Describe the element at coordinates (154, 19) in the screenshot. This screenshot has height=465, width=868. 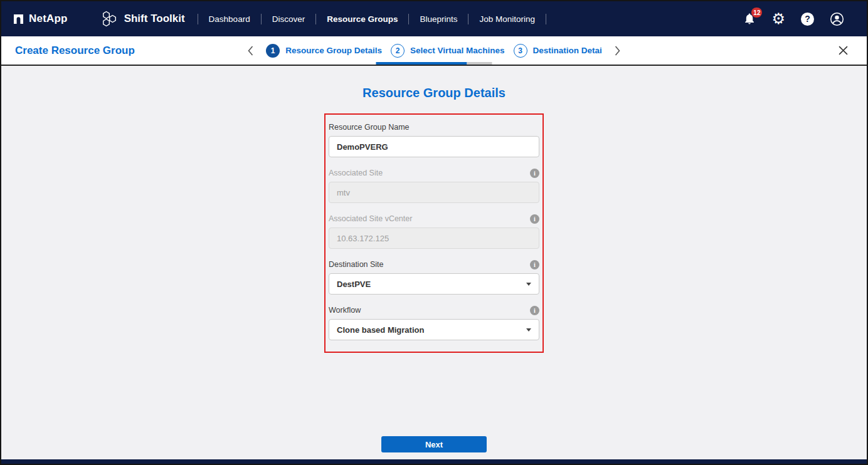
I see `app-title-text: Shift Toolkit` at that location.